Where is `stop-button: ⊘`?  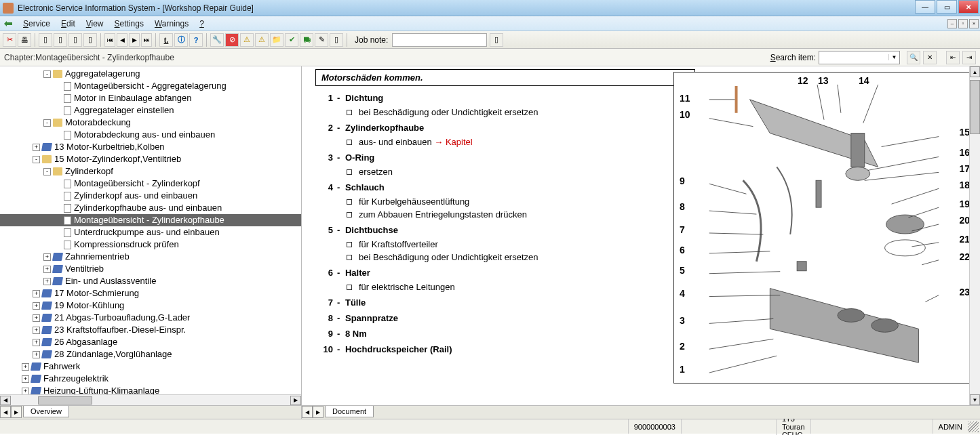 stop-button: ⊘ is located at coordinates (232, 40).